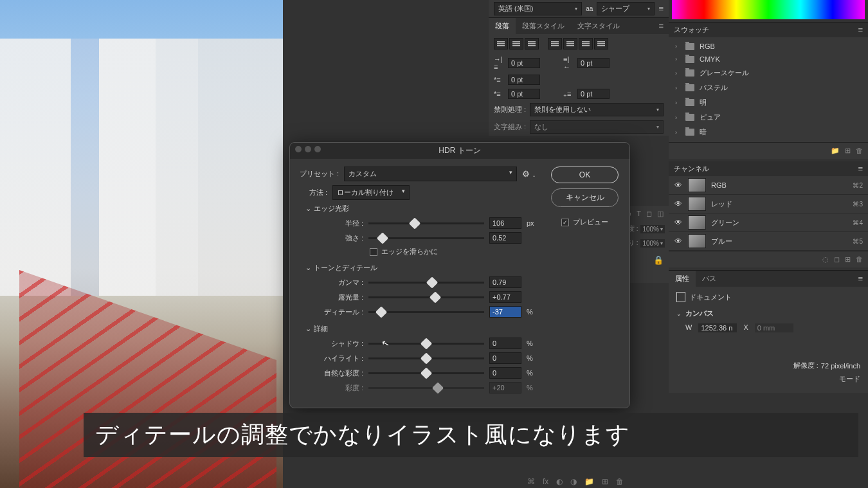 The height and width of the screenshot is (488, 868). Describe the element at coordinates (585, 175) in the screenshot. I see `ok-button: OK` at that location.